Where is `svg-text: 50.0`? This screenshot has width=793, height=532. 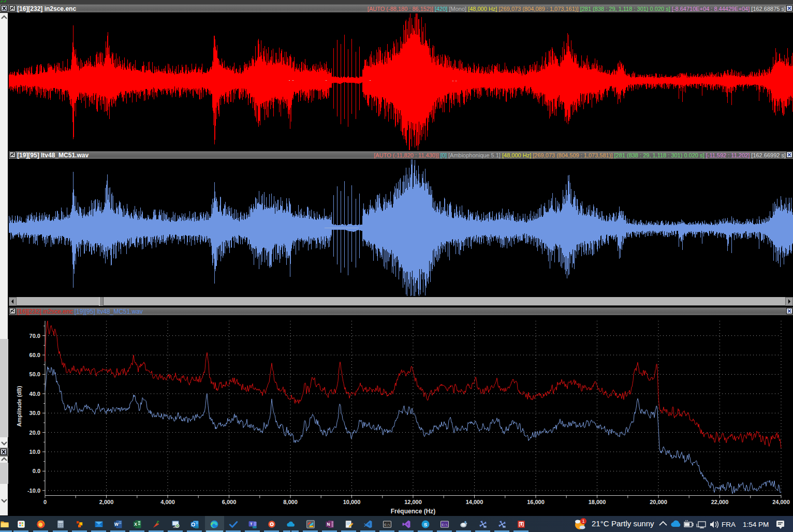
svg-text: 50.0 is located at coordinates (35, 374).